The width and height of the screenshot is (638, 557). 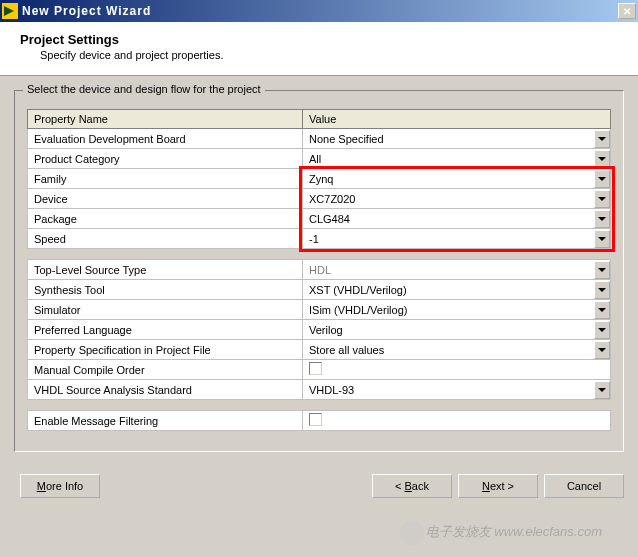 What do you see at coordinates (166, 159) in the screenshot?
I see `property-name-cell: Product Category` at bounding box center [166, 159].